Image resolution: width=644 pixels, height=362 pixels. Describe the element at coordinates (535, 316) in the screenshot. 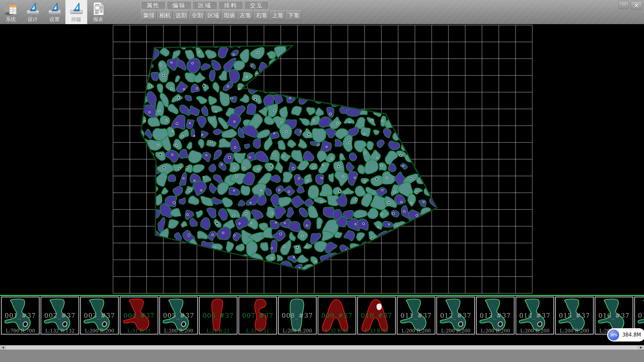

I see `part-thumbnail-014_#37: 014_#37L:200 R:200` at that location.